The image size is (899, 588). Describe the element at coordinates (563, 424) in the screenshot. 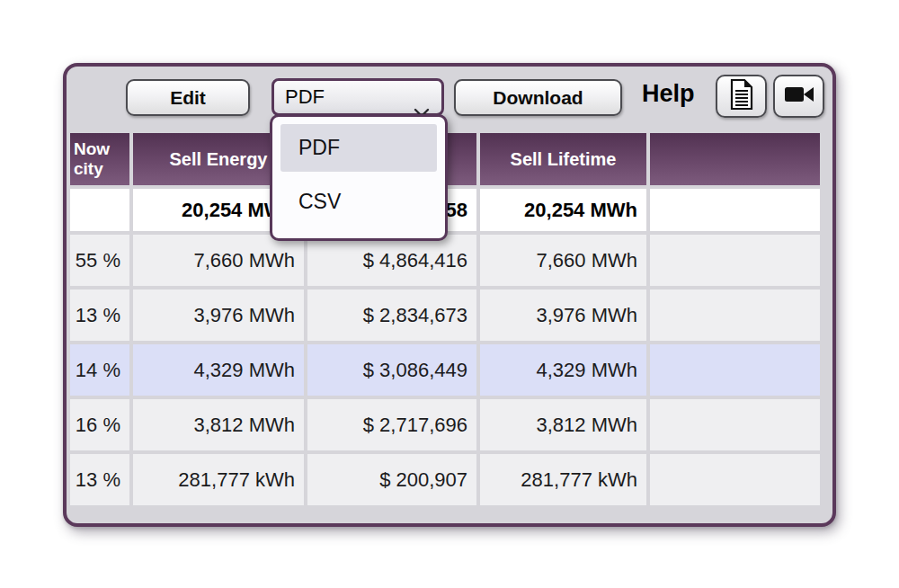

I see `cell-sell-lifetime: 3,812 MWh` at that location.